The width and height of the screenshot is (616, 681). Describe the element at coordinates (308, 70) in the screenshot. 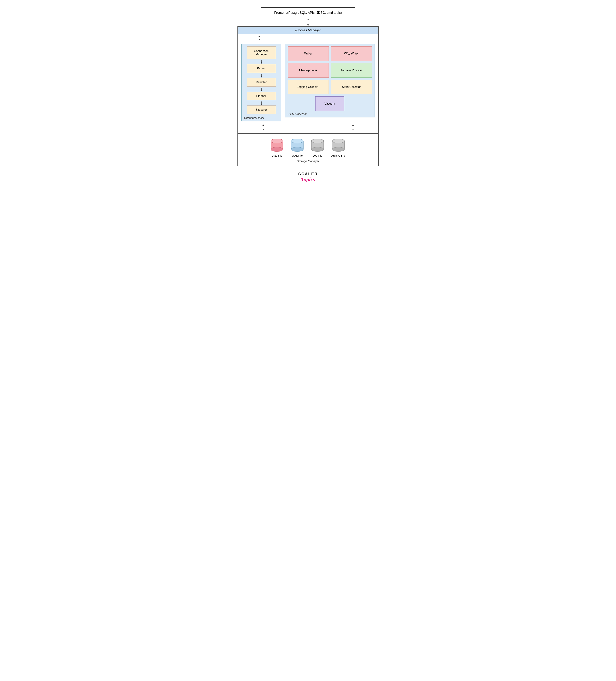

I see `checkpointer-label: Check-pointer` at that location.